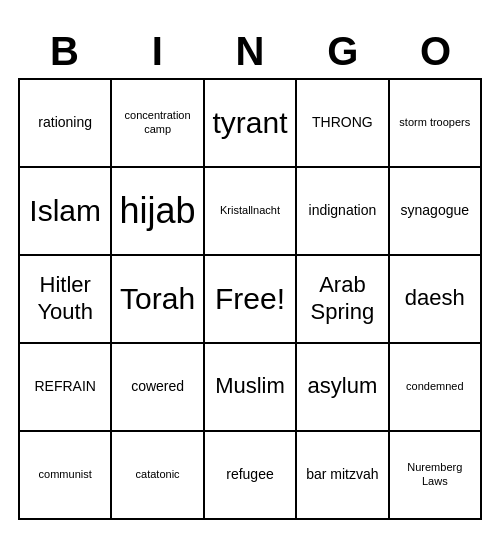 The image size is (500, 544). Describe the element at coordinates (250, 52) in the screenshot. I see `bingo-header: BINGO` at that location.